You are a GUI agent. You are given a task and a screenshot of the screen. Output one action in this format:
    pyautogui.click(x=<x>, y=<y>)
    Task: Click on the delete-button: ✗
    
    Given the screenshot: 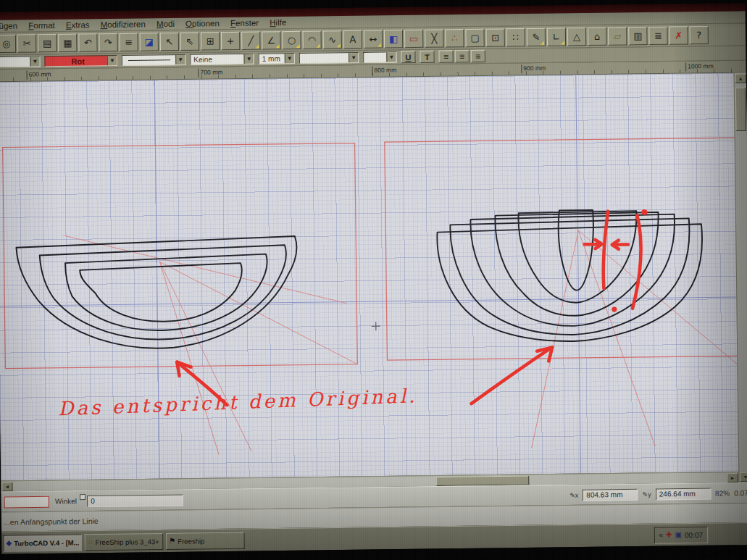 What is the action you would take?
    pyautogui.click(x=678, y=35)
    